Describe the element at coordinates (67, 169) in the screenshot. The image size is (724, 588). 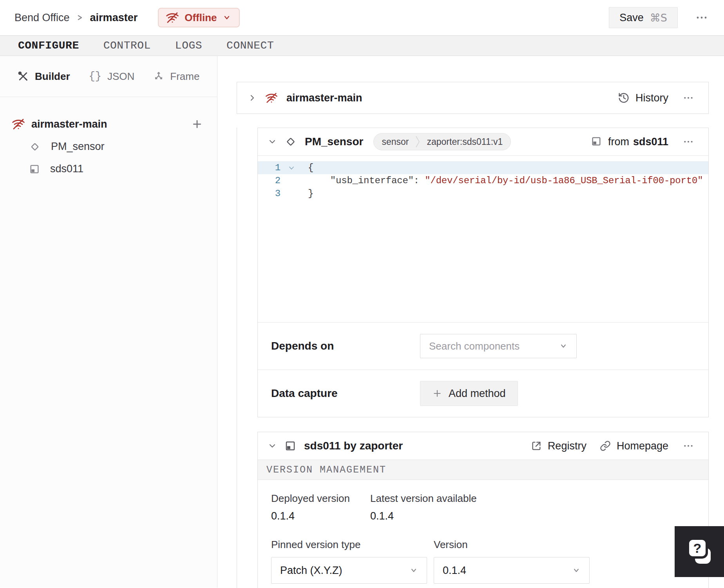
I see `tree-item-label: sds011` at that location.